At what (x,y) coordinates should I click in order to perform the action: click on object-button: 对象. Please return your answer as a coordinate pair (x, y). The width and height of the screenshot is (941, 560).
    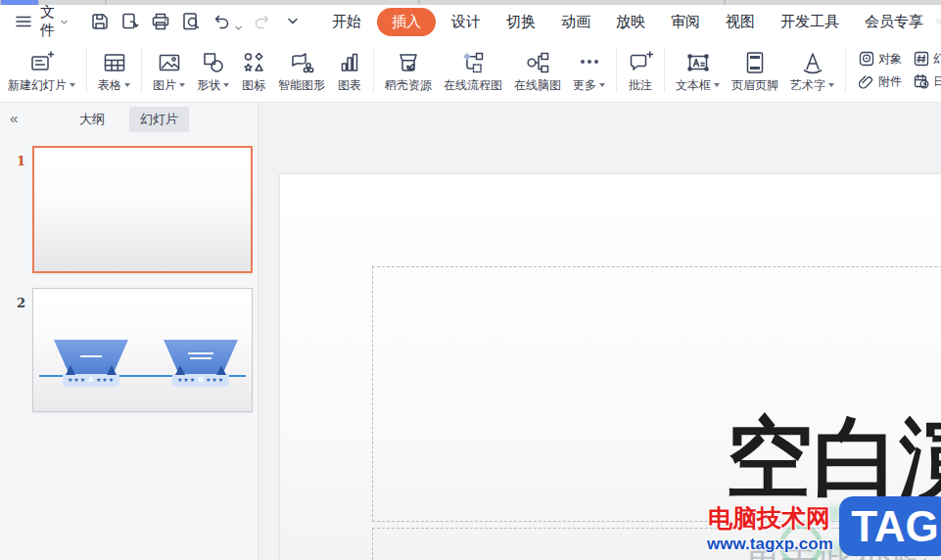
    Looking at the image, I should click on (880, 59).